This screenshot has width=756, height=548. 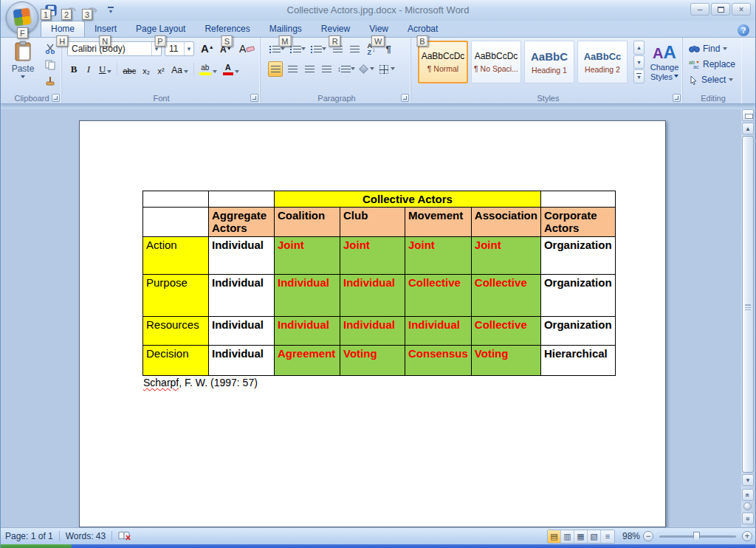 What do you see at coordinates (368, 69) in the screenshot?
I see `shading-button` at bounding box center [368, 69].